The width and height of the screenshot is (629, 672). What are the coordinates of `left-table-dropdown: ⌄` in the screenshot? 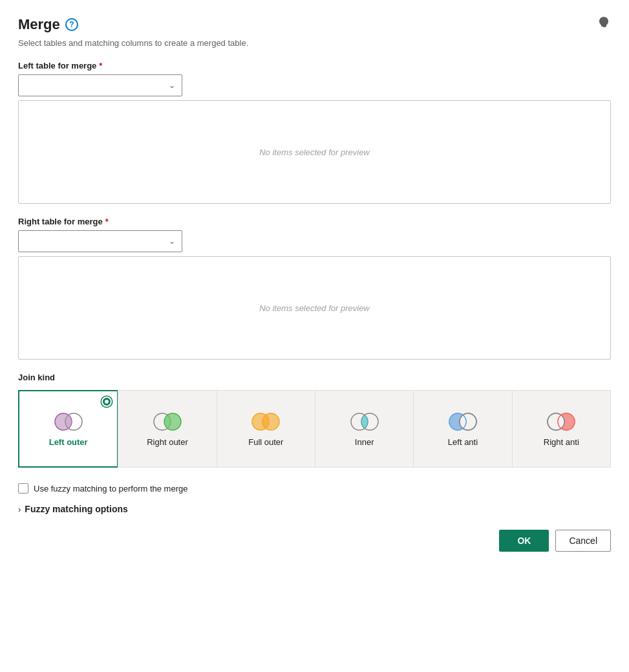 It's located at (100, 85).